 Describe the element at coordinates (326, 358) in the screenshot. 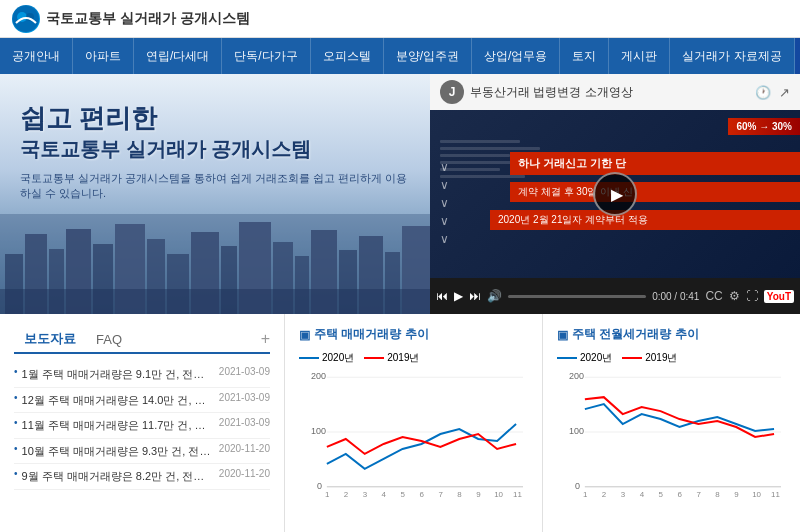

I see `legend1-2020: 2020년` at that location.